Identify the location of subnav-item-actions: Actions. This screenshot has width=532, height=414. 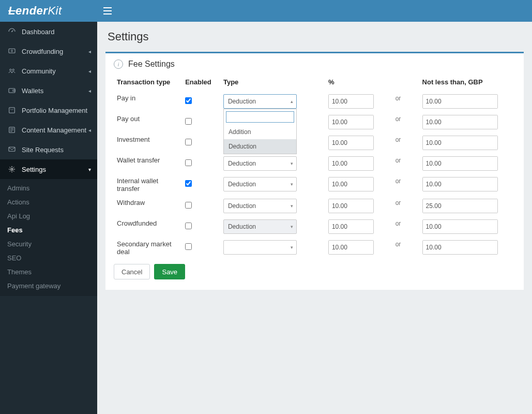
(49, 202).